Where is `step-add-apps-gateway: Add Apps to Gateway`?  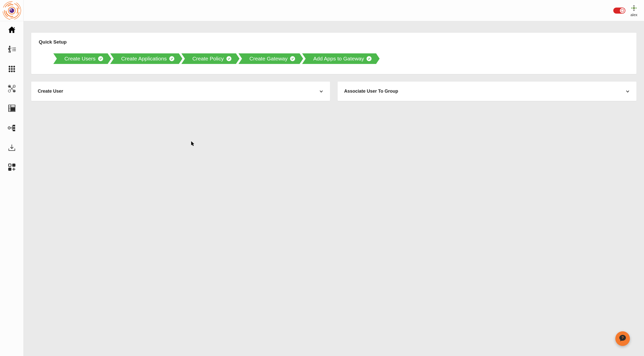 step-add-apps-gateway: Add Apps to Gateway is located at coordinates (341, 59).